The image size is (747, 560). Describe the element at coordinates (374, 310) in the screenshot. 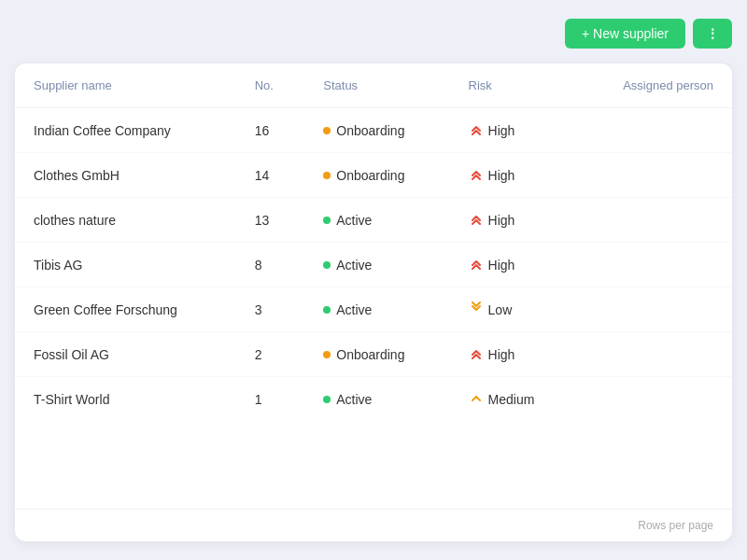

I see `table-row: Green Coffee Forschung 3 Active Low` at that location.